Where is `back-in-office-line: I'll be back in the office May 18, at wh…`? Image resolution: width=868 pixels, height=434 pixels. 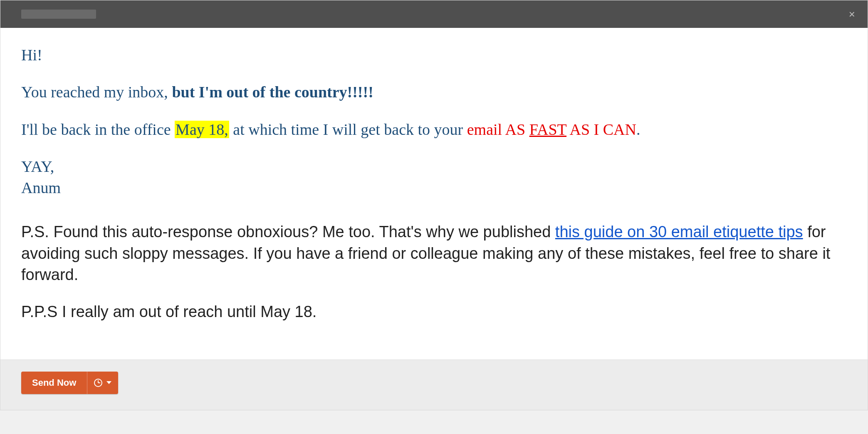 back-in-office-line: I'll be back in the office May 18, at wh… is located at coordinates (434, 130).